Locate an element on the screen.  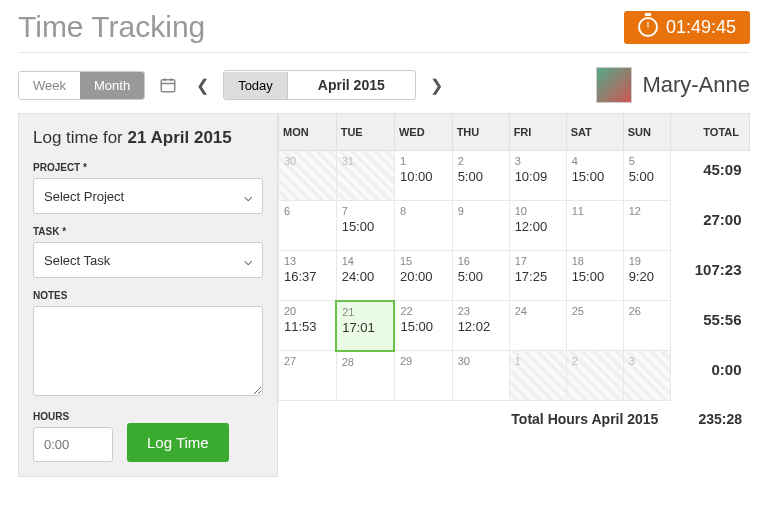
day-number: 9 is located at coordinates (481, 211).